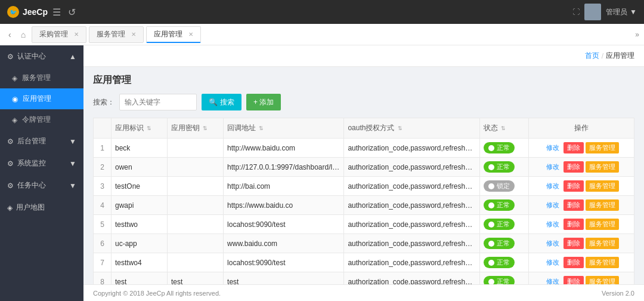 The width and height of the screenshot is (644, 301). What do you see at coordinates (59, 35) in the screenshot?
I see `tab-caigou: 采购管理 ✕` at bounding box center [59, 35].